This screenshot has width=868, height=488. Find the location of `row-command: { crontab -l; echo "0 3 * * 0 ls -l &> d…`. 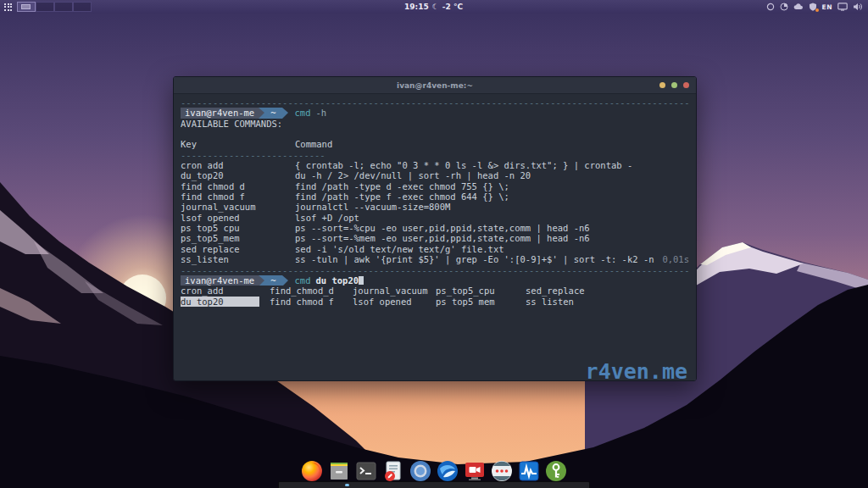

row-command: { crontab -l; echo "0 3 * * 0 ls -l &> d… is located at coordinates (464, 165).